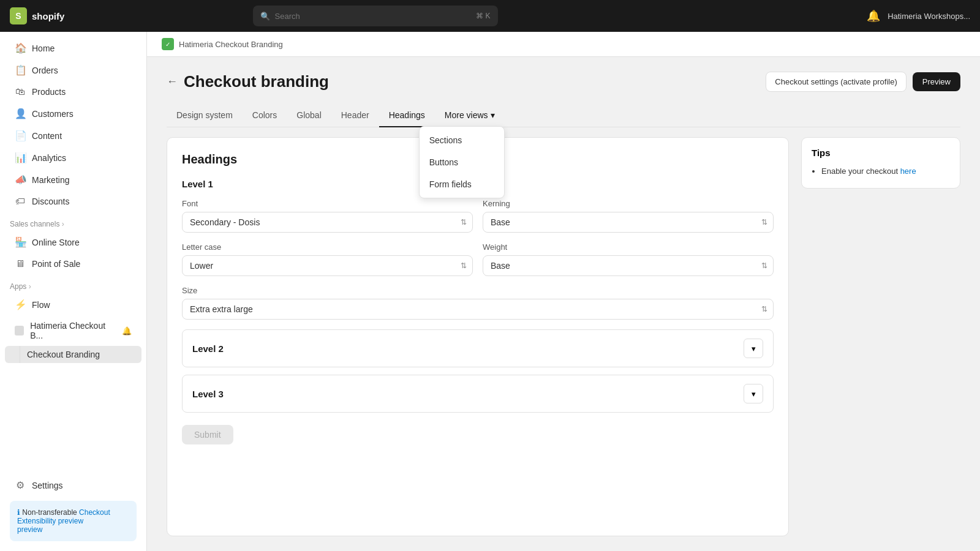  Describe the element at coordinates (74, 331) in the screenshot. I see `sidebar-item-hatimeria-parent: Hatimeria Checkout B... 🔔` at that location.